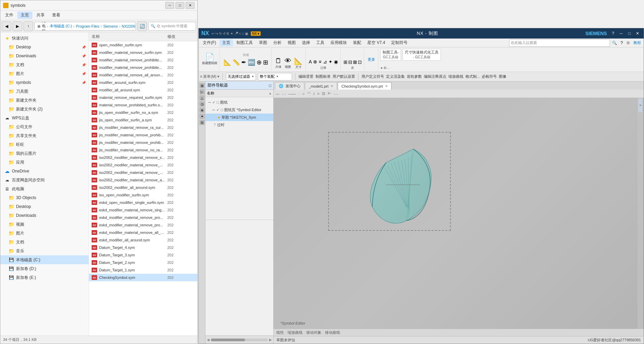 This screenshot has height=344, width=644. Describe the element at coordinates (227, 62) in the screenshot. I see `quick-btn-1: 📐` at that location.